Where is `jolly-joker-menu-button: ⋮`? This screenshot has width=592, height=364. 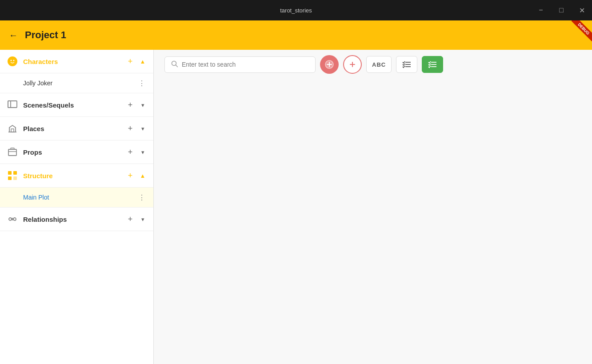
jolly-joker-menu-button: ⋮ is located at coordinates (142, 83).